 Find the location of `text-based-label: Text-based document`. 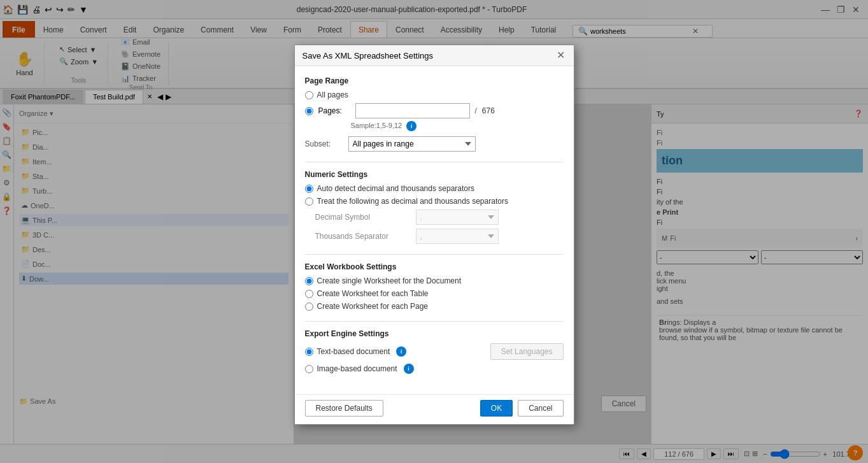

text-based-label: Text-based document is located at coordinates (354, 352).